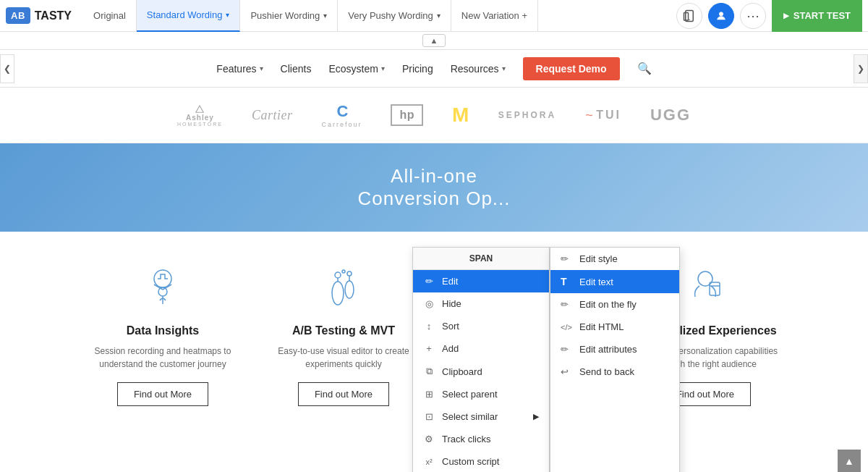 The height and width of the screenshot is (472, 868). Describe the element at coordinates (566, 349) in the screenshot. I see `edit-attributes-icon: ✏` at that location.